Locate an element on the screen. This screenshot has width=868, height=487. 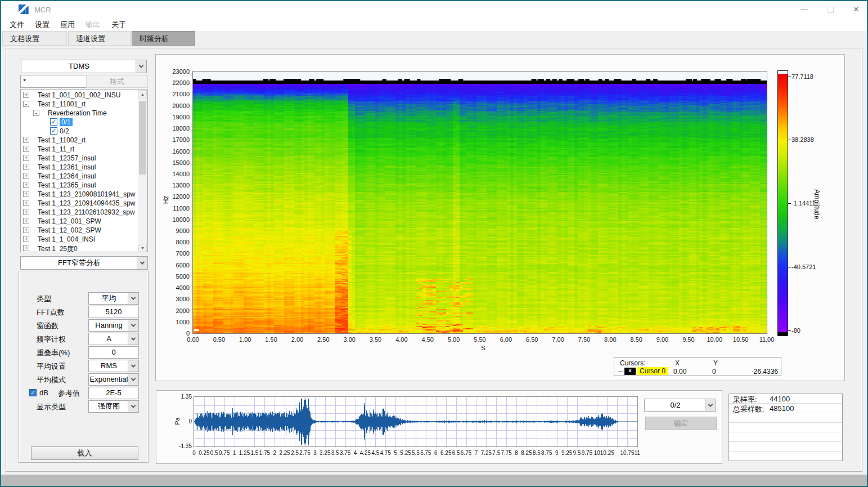
tree-item: +Test 1_12_002_SPW is located at coordinates (84, 230).